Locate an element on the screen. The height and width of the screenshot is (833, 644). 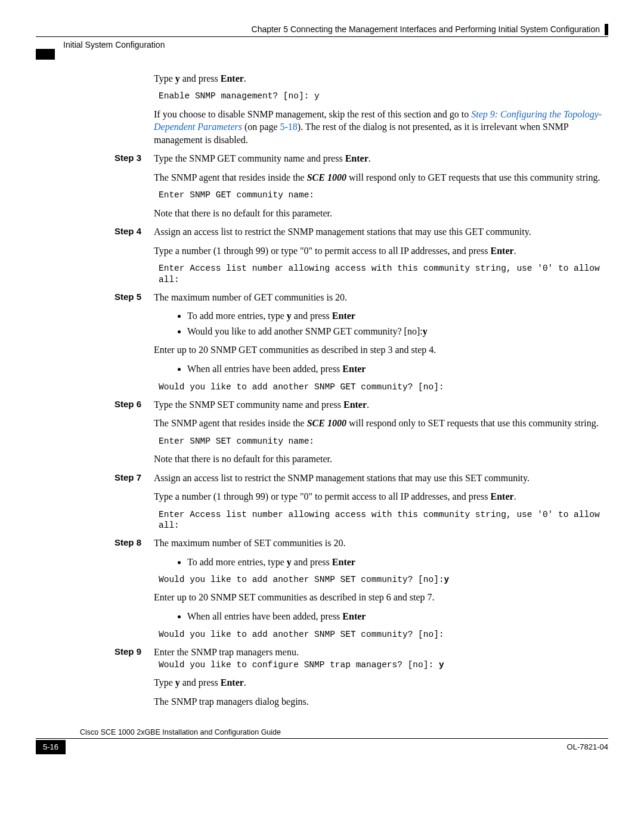
intro-disable: If you choose to disable SNMP management… is located at coordinates (378, 128).